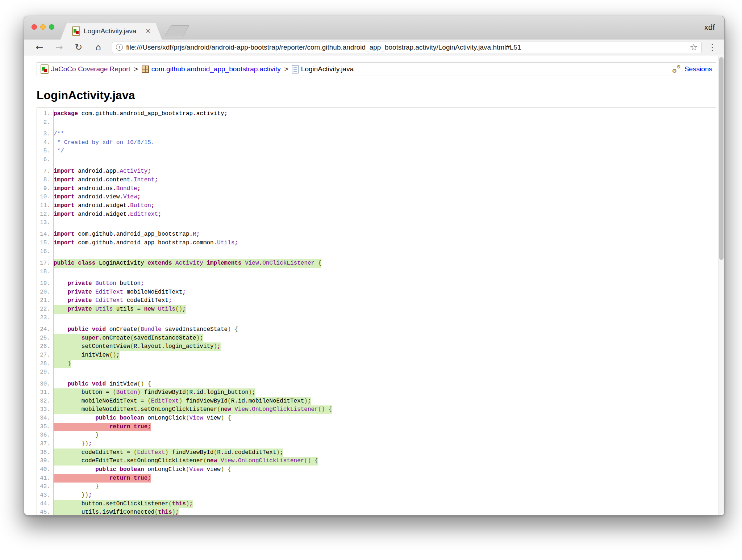 The image size is (742, 560). I want to click on line-number: 12., so click(45, 215).